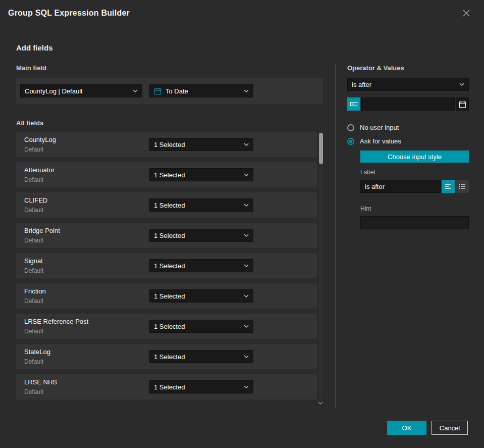 This screenshot has width=484, height=448. What do you see at coordinates (335, 236) in the screenshot?
I see `vertical-divider` at bounding box center [335, 236].